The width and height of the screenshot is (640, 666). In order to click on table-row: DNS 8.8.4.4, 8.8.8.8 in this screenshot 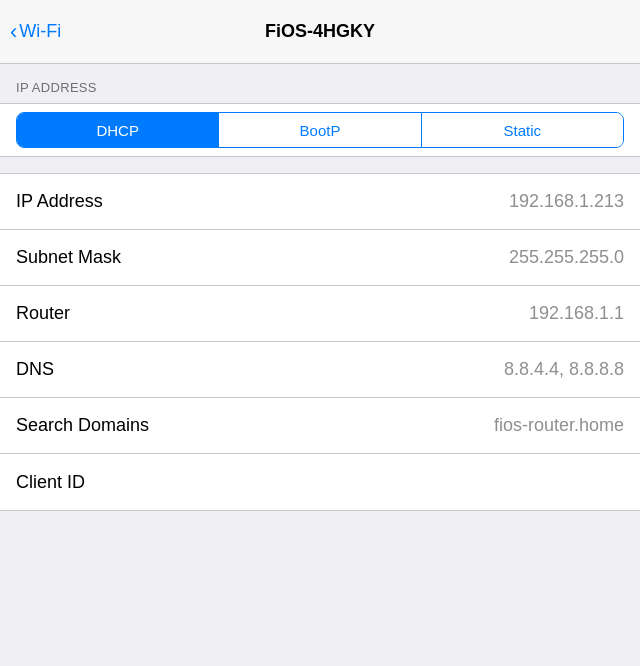, I will do `click(320, 370)`.